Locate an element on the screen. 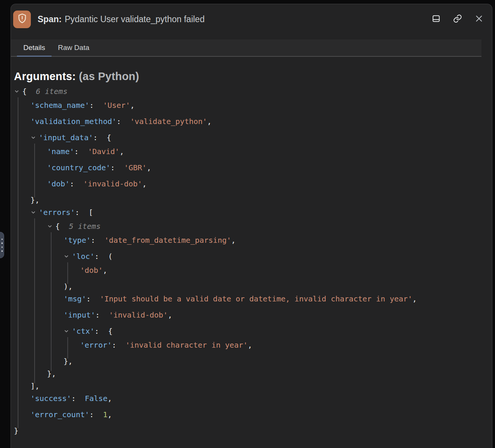 The image size is (495, 448). code-line: ), is located at coordinates (253, 288).